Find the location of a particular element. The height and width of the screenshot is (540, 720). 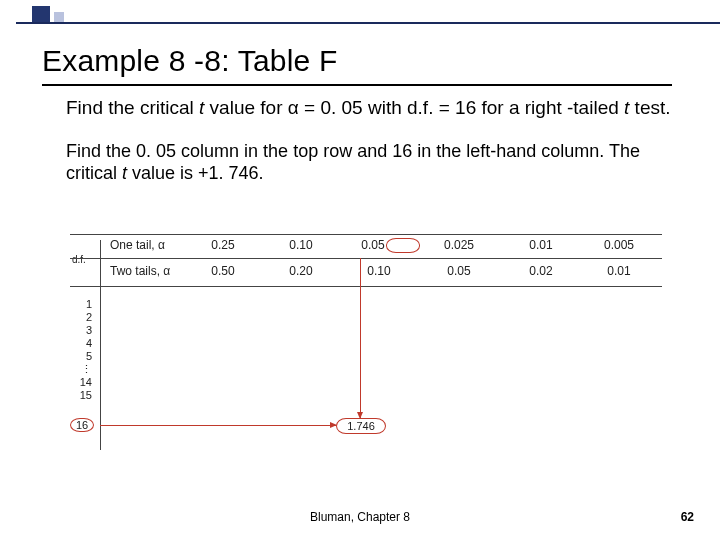

df-row: 3 is located at coordinates (85, 330).